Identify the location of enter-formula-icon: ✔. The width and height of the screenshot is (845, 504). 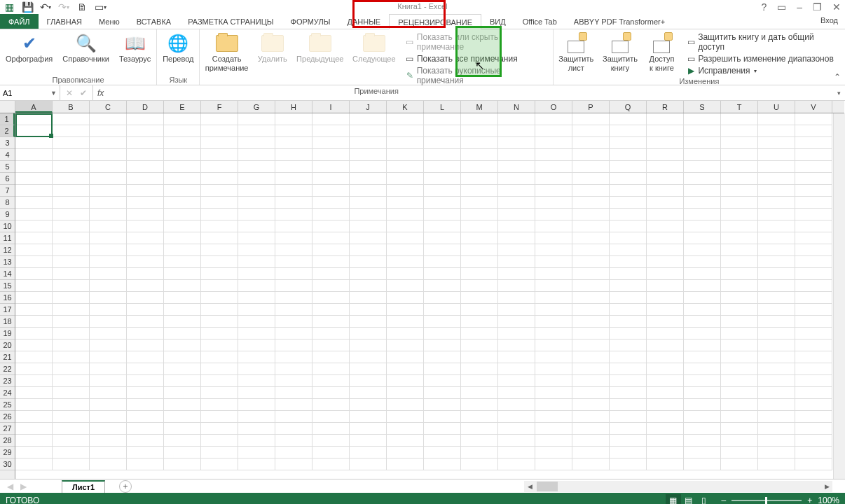
(83, 93).